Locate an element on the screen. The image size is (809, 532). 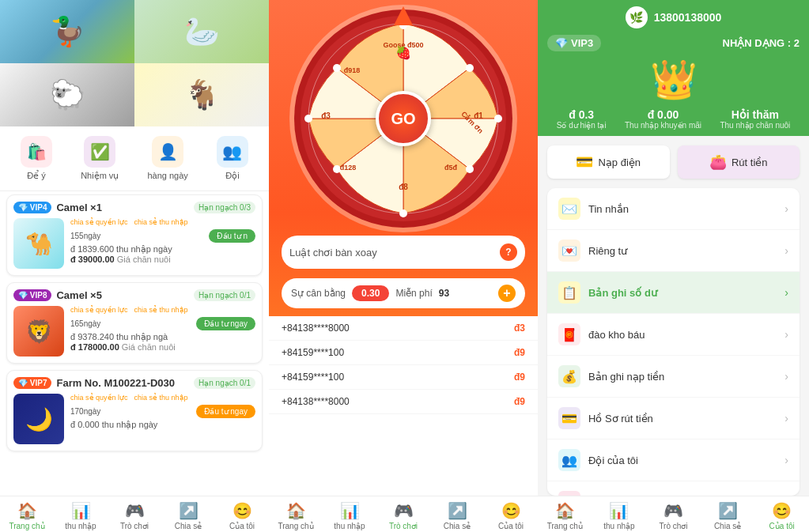
left-bottom-nav: 🏠 Trang chủ 📊 thu nhập 🎮 Trò chơi ↗️ Chi… is located at coordinates (134, 514).